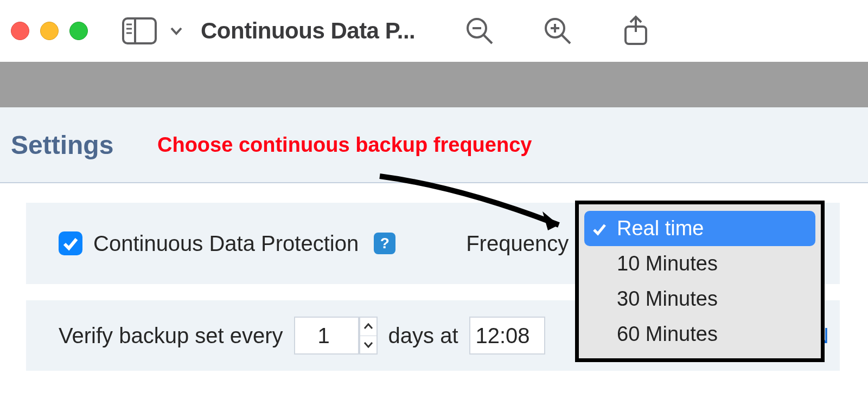 Image resolution: width=868 pixels, height=393 pixels. What do you see at coordinates (599, 230) in the screenshot?
I see `checkmark-icon` at bounding box center [599, 230].